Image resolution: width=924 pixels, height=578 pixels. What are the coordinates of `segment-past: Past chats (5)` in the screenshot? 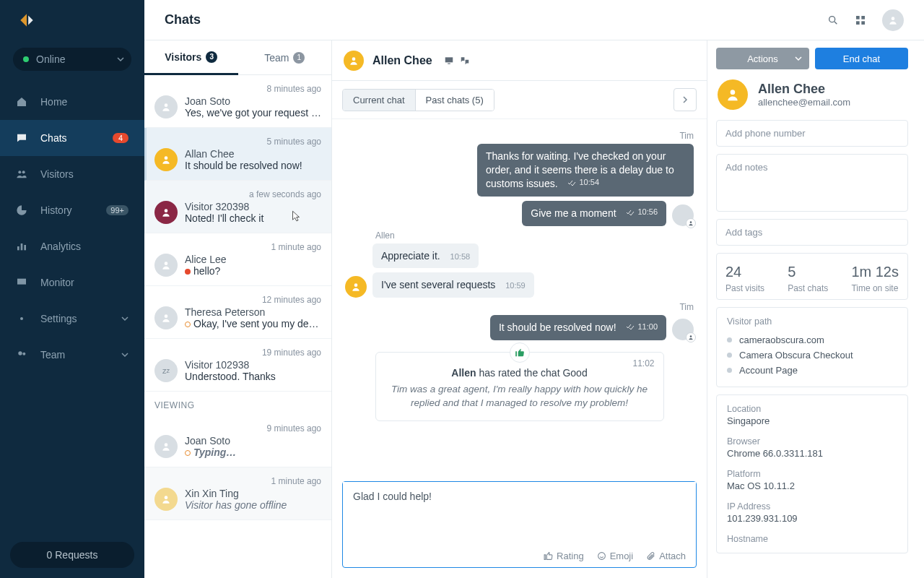 It's located at (455, 100).